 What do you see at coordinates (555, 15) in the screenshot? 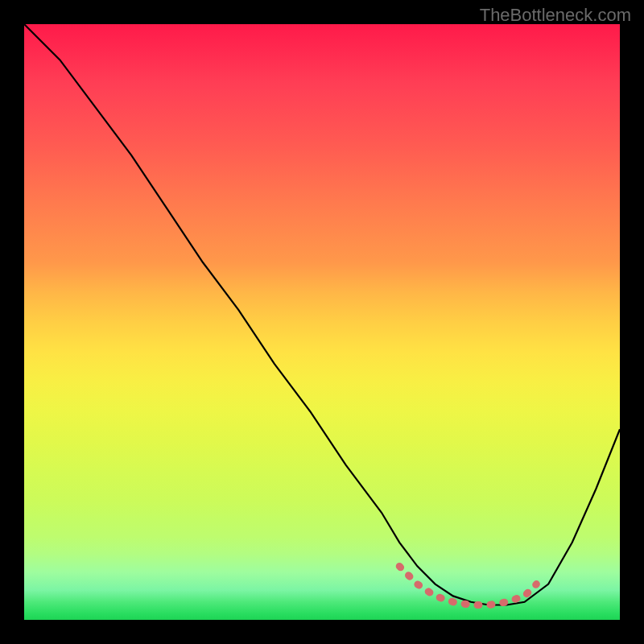
I see `watermark-text: TheBottleneck.com` at bounding box center [555, 15].